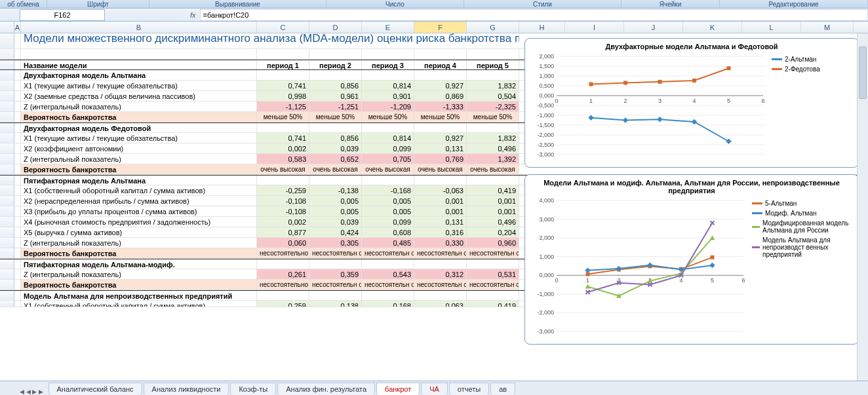  Describe the element at coordinates (493, 65) in the screenshot. I see `cell: период 5` at that location.